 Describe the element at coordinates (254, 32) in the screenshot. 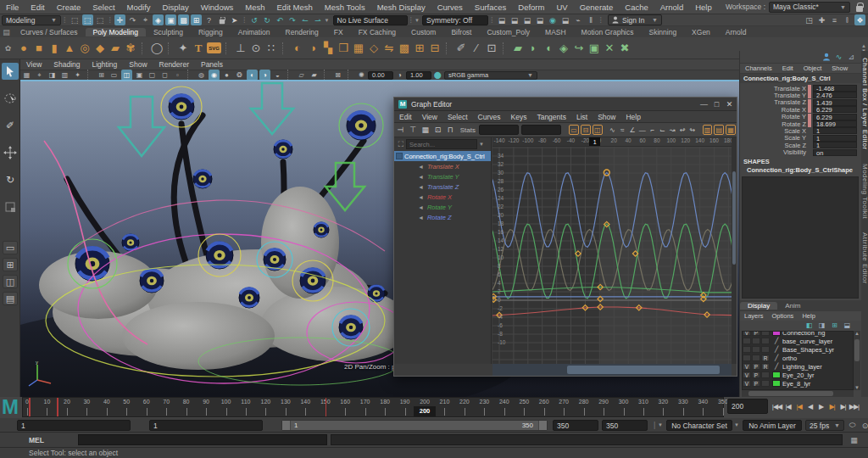

I see `shelf-tab-animation: Animation` at that location.